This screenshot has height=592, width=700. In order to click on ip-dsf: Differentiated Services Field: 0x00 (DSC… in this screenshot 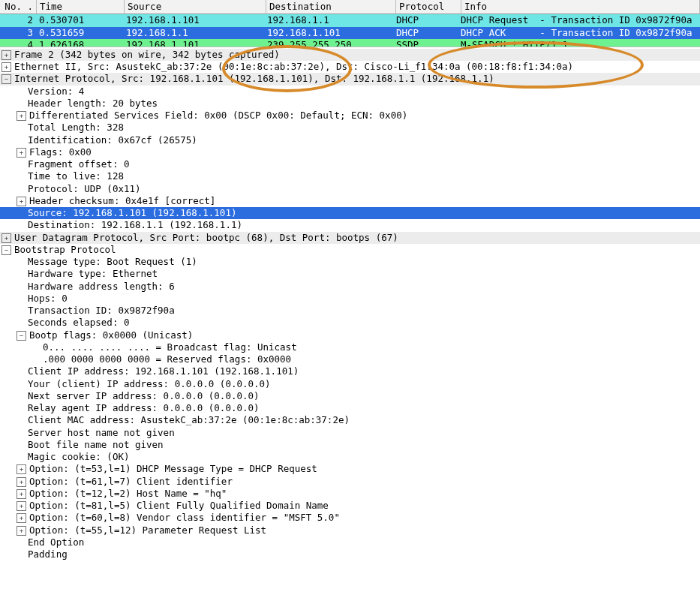, I will do `click(218, 116)`.